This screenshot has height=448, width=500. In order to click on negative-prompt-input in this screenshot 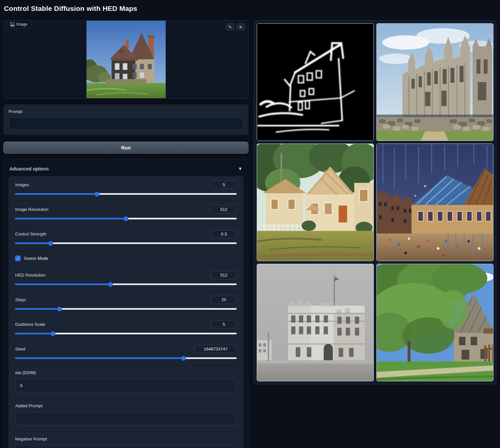, I will do `click(126, 447)`.